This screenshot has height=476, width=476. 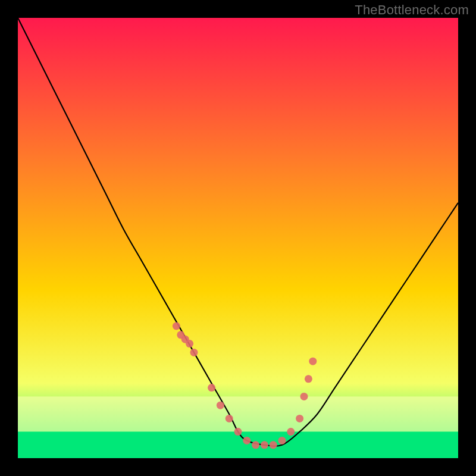 I want to click on pale-band, so click(x=238, y=414).